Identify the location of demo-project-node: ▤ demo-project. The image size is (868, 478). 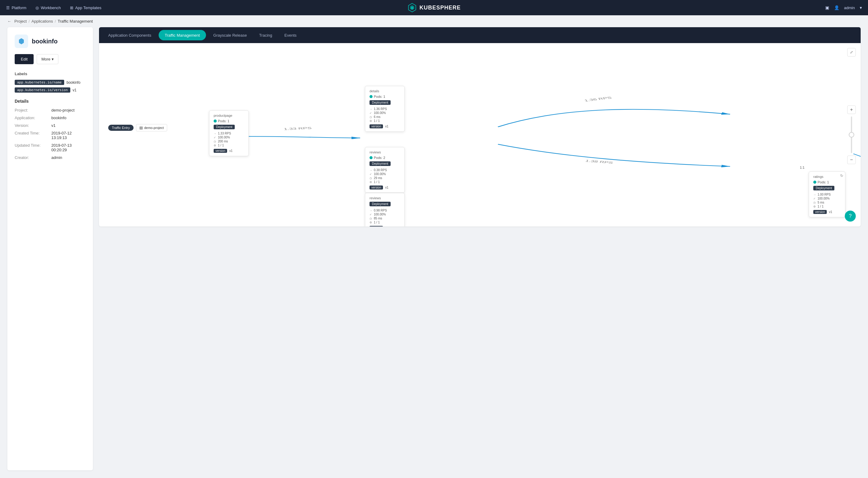
(152, 128).